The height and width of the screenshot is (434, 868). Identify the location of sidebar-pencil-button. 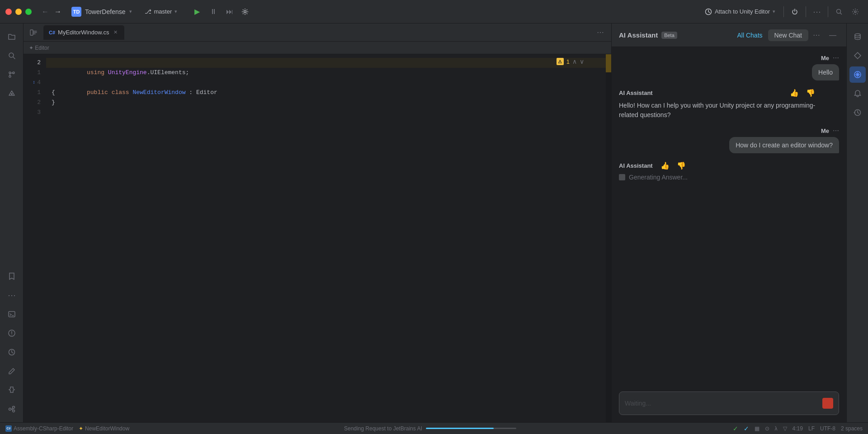
(12, 371).